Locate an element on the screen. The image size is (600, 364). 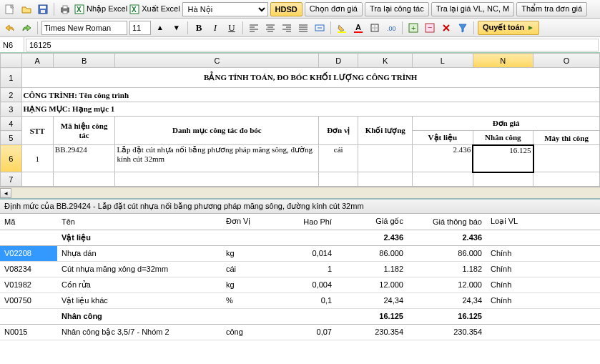
cell-nhan-cong: 16.125 is located at coordinates (503, 159).